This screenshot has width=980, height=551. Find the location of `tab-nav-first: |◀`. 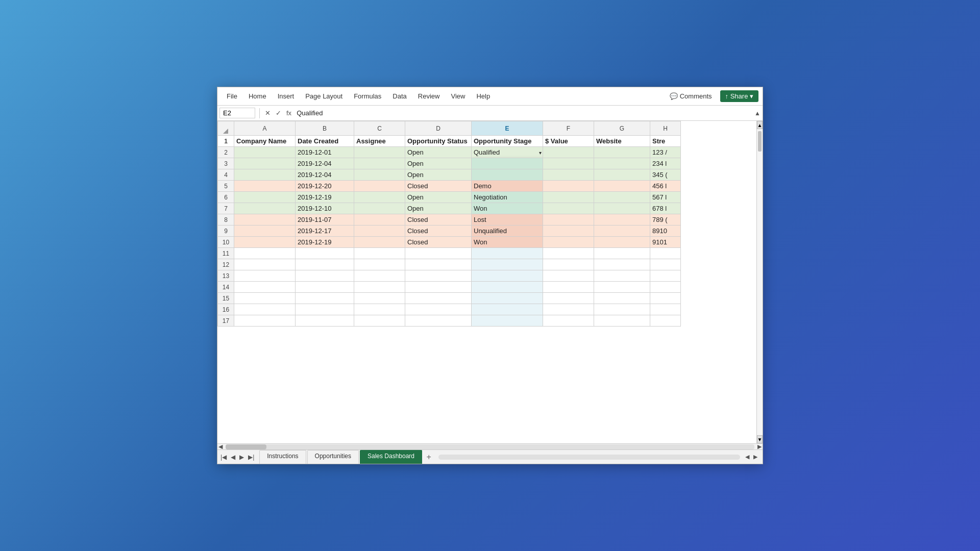

tab-nav-first: |◀ is located at coordinates (224, 457).